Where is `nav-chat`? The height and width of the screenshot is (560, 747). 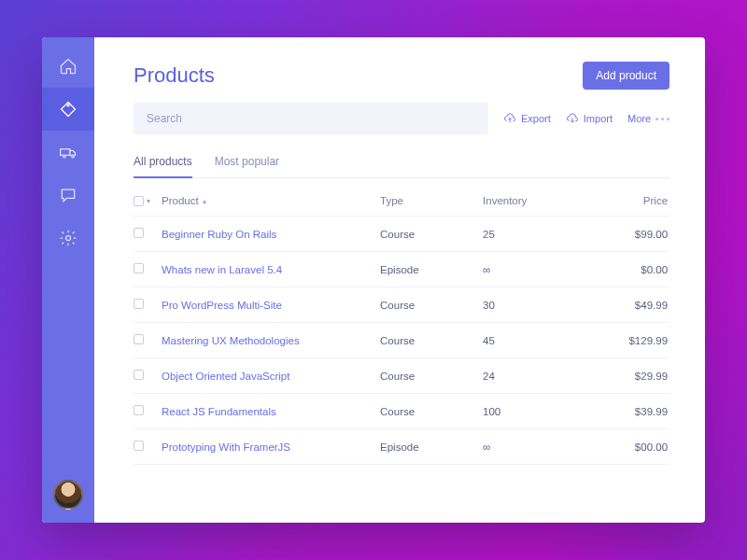
nav-chat is located at coordinates (68, 195).